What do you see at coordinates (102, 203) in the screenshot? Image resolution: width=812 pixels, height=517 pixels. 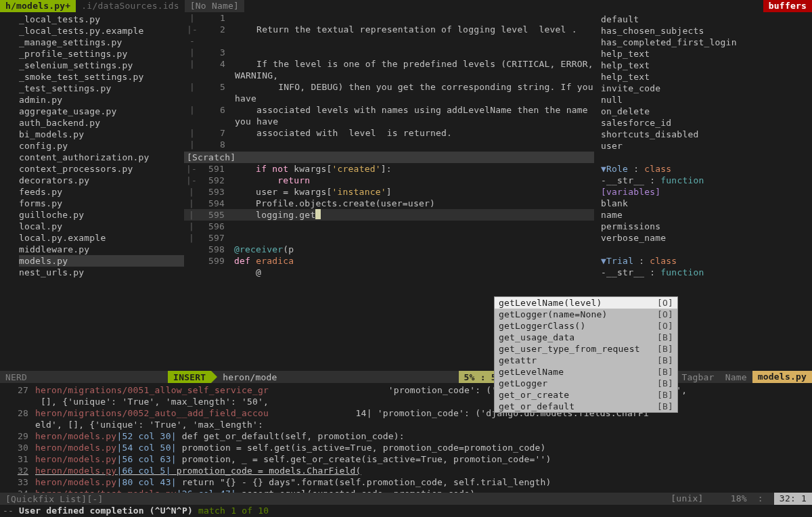 I see `file-item: forms.py` at bounding box center [102, 203].